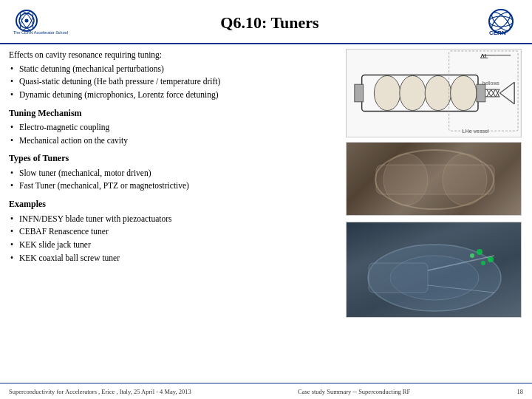 The height and width of the screenshot is (399, 532). What do you see at coordinates (354, 392) in the screenshot?
I see `footer-right: Case study Summary -- Superconducting RF` at bounding box center [354, 392].